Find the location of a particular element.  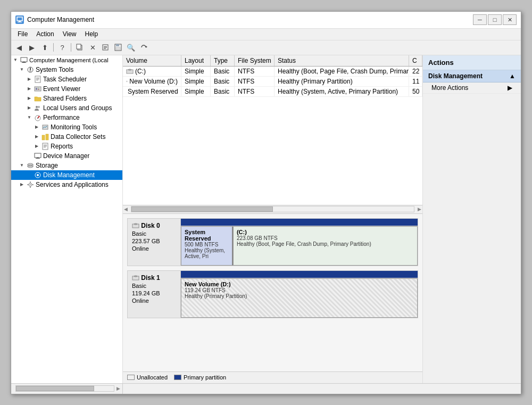

expand-shared-folders: ▶ is located at coordinates (29, 98).